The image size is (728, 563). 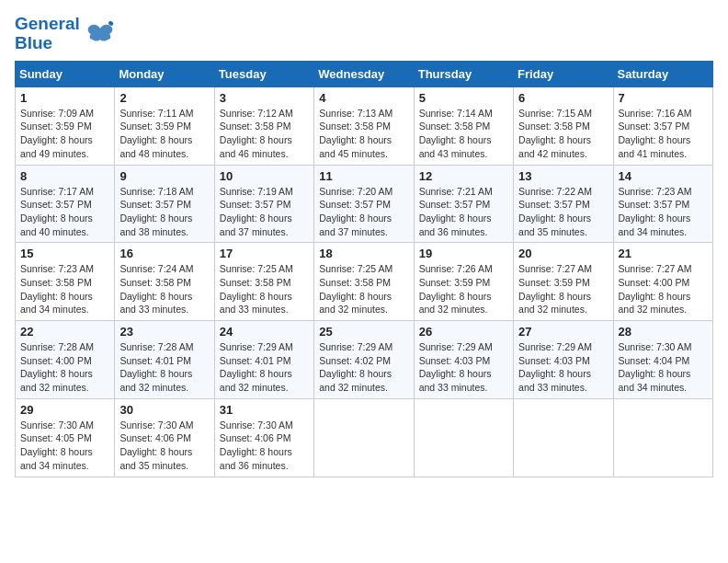 I want to click on day-of-week-header: Monday, so click(x=165, y=74).